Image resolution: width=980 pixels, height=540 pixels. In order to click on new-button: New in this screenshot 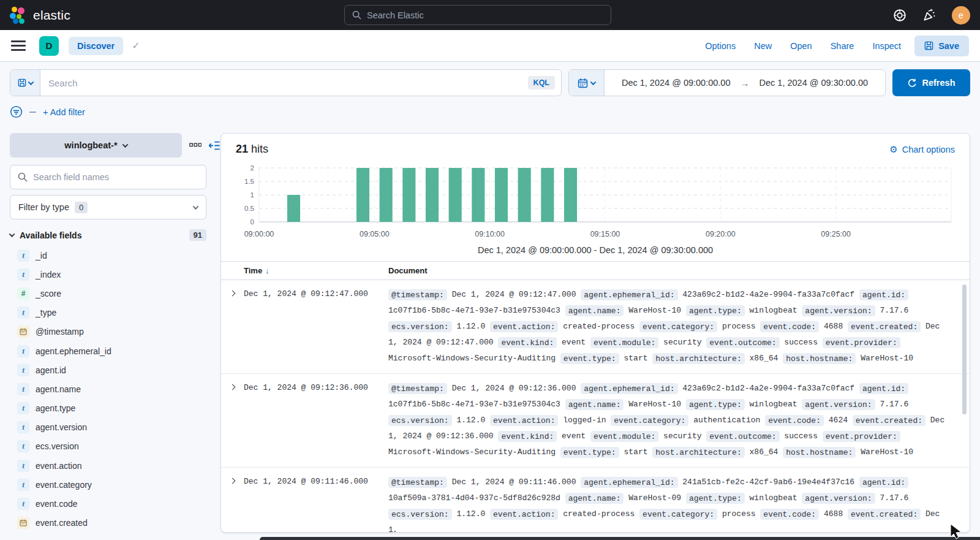, I will do `click(763, 46)`.